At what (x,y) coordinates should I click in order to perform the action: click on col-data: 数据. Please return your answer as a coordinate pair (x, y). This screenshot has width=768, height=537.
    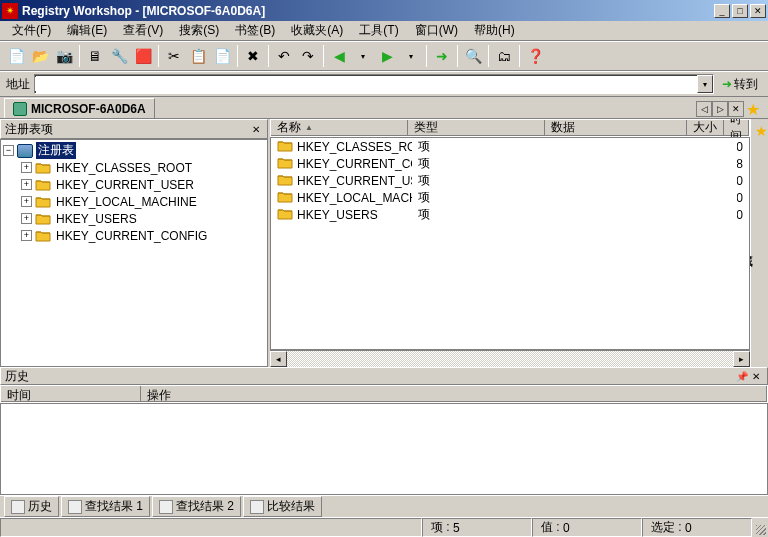
    Looking at the image, I should click on (616, 128).